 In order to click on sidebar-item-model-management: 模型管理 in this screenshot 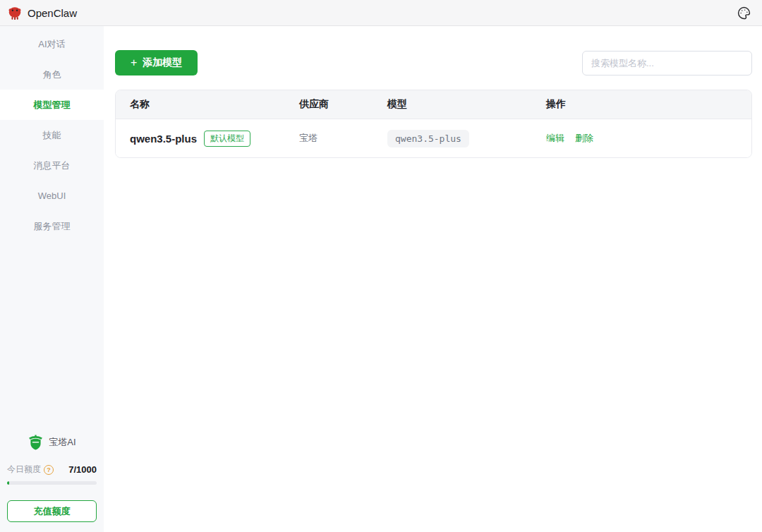, I will do `click(52, 104)`.